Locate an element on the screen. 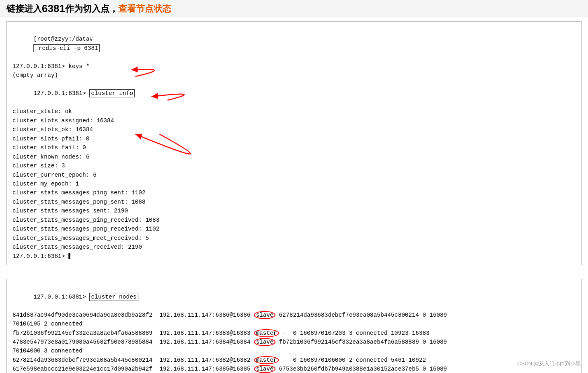  line-4: 127.0.0.1:6381> cluster info is located at coordinates (294, 93).